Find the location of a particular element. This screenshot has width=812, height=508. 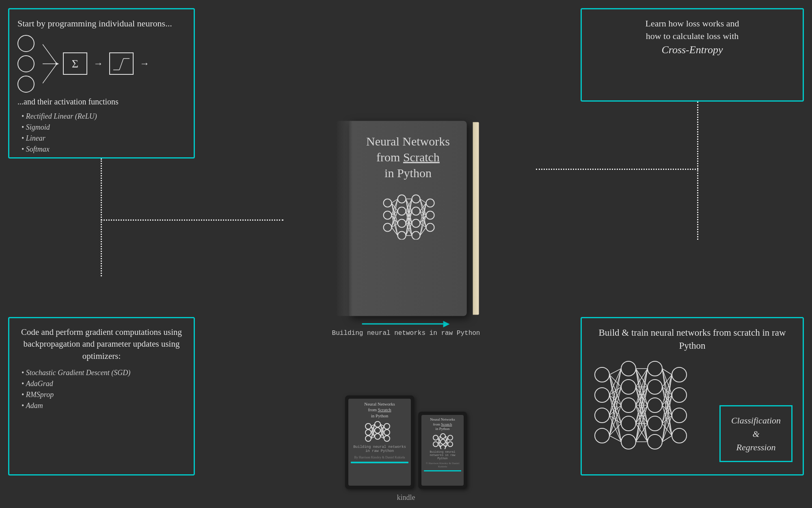

classification-label: Classification is located at coordinates (756, 420).